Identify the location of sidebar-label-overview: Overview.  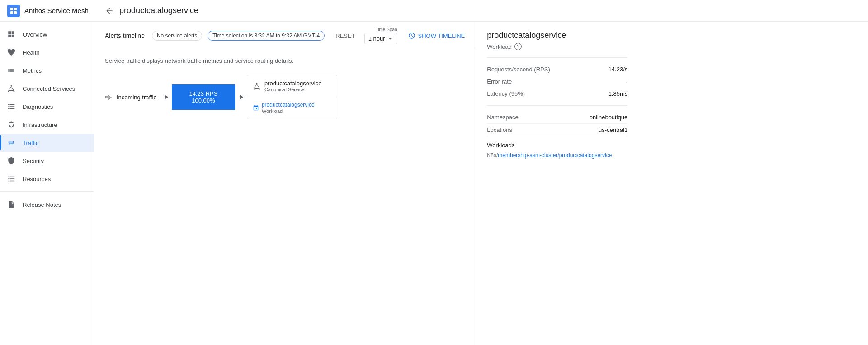
(35, 34).